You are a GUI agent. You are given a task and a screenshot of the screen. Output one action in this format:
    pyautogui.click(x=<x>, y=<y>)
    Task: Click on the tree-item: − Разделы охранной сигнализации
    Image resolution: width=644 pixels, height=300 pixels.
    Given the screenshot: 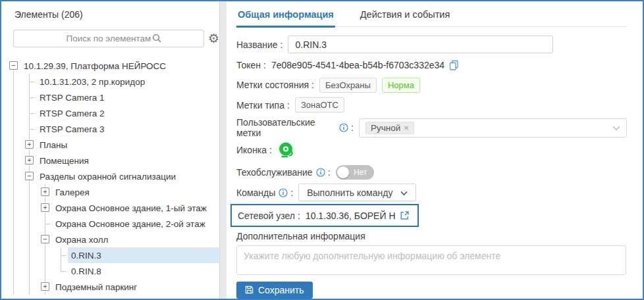 What is the action you would take?
    pyautogui.click(x=111, y=176)
    